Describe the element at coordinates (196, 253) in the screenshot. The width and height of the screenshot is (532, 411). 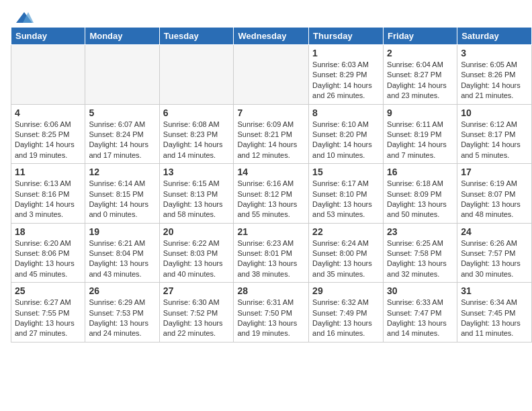
I see `day-cell: 20Sunrise: 6:22 AM Sunset: 8:03 PM Dayli…` at that location.